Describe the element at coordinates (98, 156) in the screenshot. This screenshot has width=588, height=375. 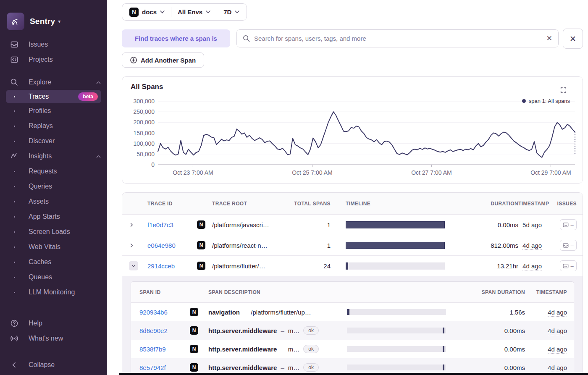
I see `chevron-up-icon` at that location.